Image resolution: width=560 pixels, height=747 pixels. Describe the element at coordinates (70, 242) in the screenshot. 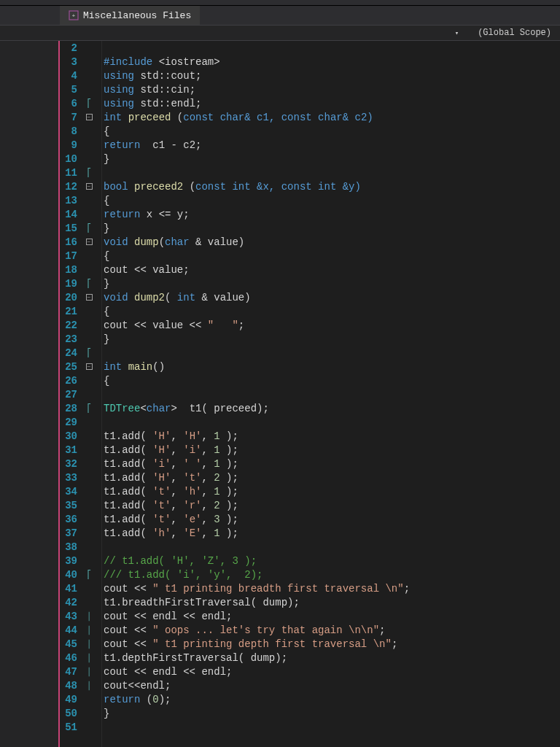

I see `line-number: 16` at that location.